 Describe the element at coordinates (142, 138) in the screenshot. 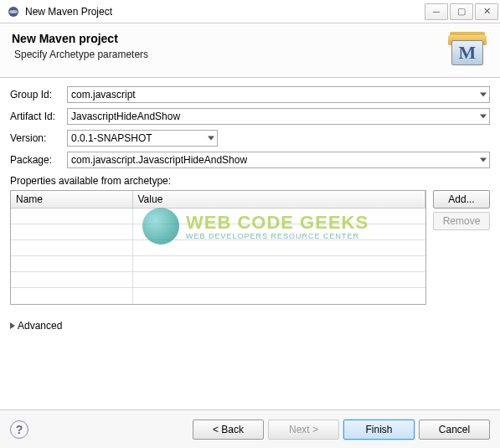

I see `version-input` at that location.